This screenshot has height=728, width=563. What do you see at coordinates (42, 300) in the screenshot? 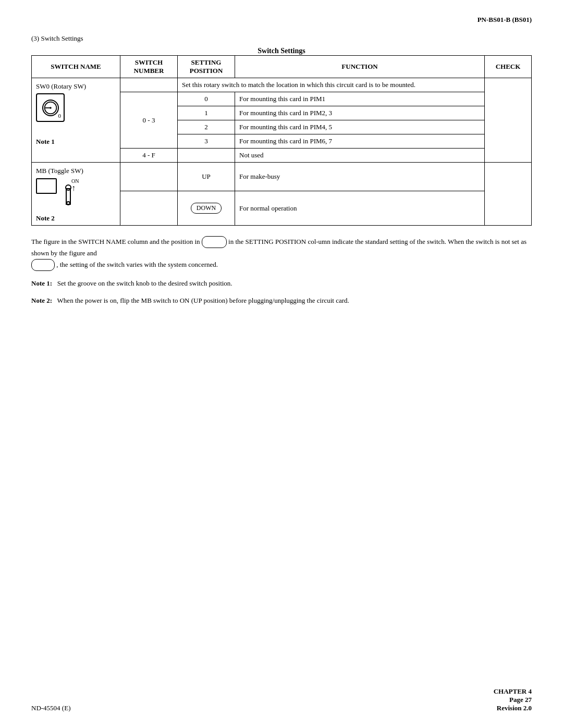
I see `note2-label: Note 2:` at bounding box center [42, 300].